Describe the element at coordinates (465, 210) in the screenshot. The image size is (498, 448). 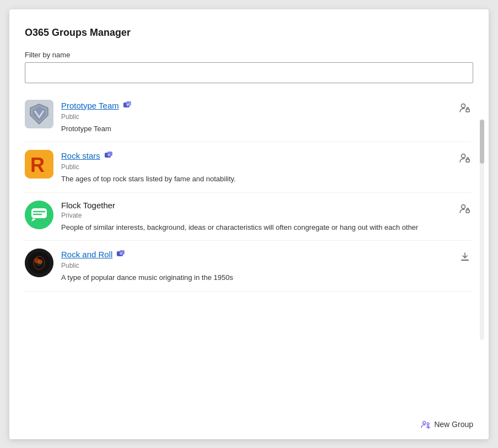
I see `group-action-flock-together` at that location.